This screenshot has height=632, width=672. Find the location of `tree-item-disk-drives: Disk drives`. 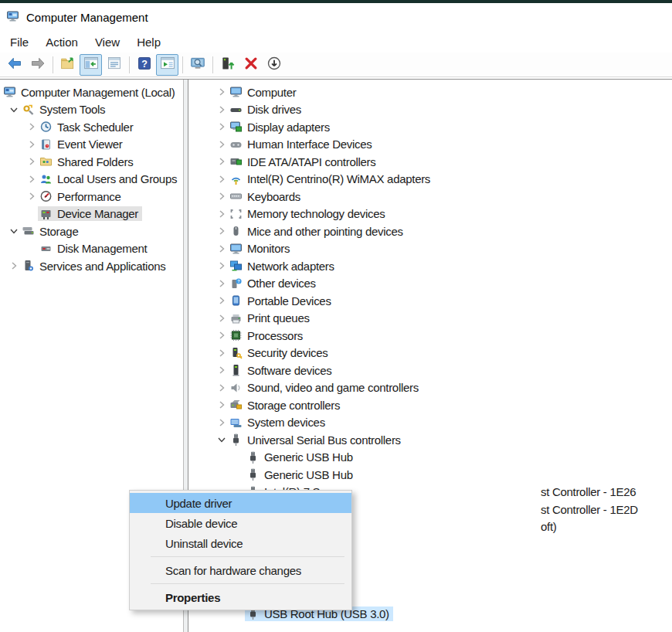

tree-item-disk-drives: Disk drives is located at coordinates (430, 110).